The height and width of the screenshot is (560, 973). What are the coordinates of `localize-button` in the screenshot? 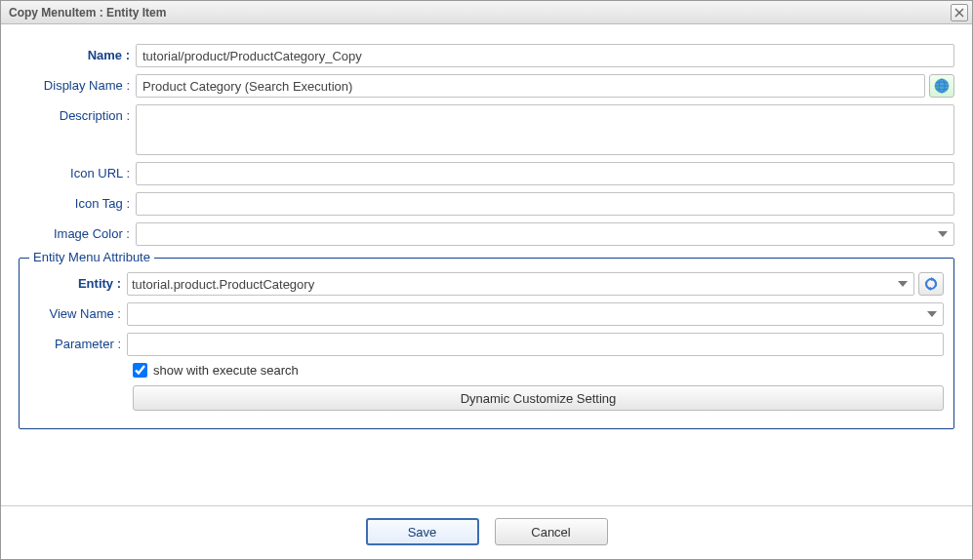 It's located at (942, 86).